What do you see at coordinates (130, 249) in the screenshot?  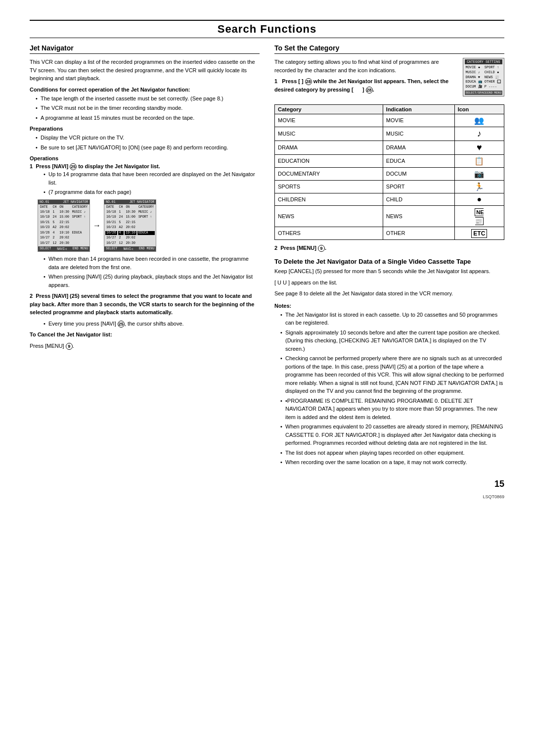 I see `screen-2-footer: SELECTNAVI◁END MENU` at bounding box center [130, 249].